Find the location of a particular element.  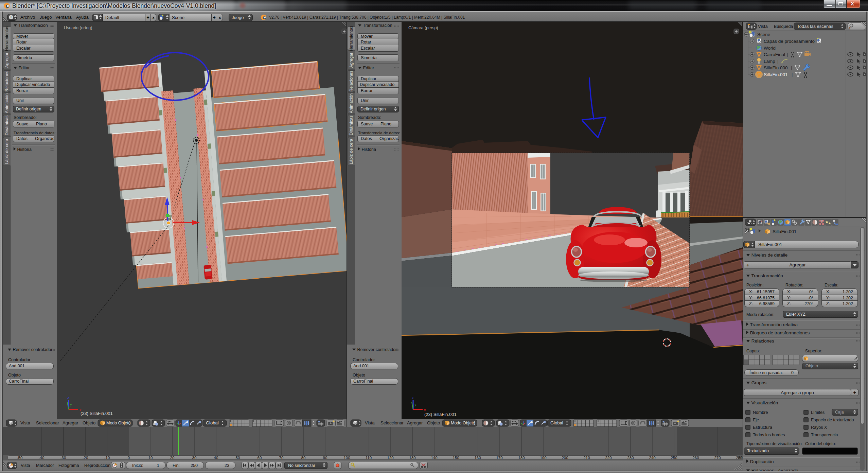

svg-text: Todas las escenas is located at coordinates (815, 27).